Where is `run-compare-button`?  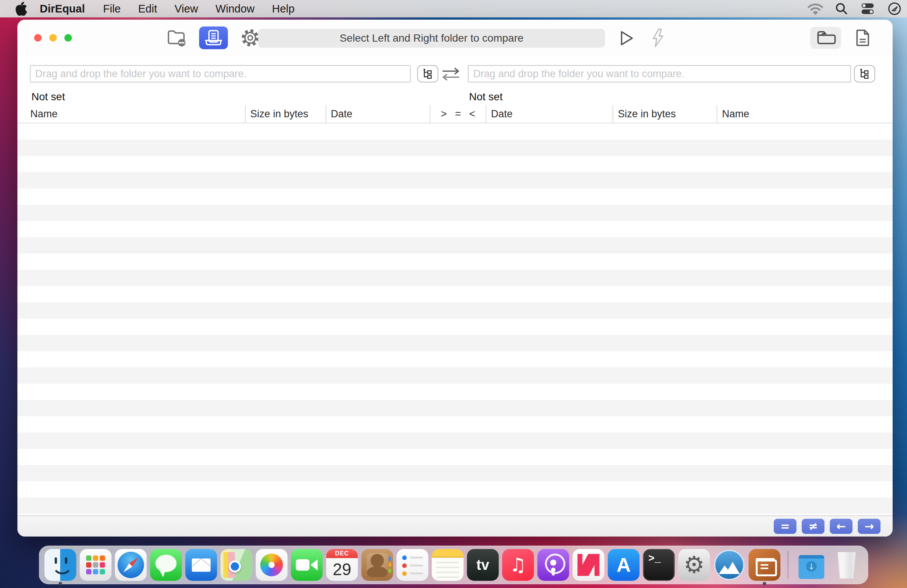
run-compare-button is located at coordinates (627, 39).